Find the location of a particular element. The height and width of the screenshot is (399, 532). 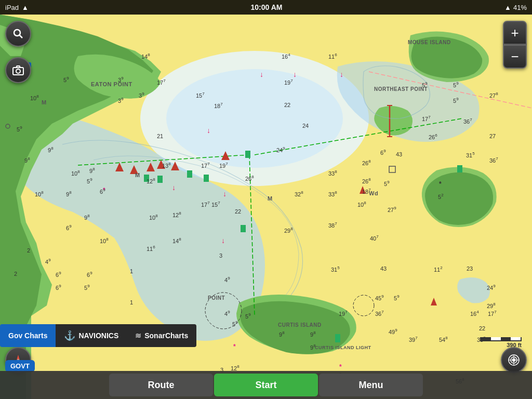

sonar-wave-icon: ≋ is located at coordinates (138, 336).